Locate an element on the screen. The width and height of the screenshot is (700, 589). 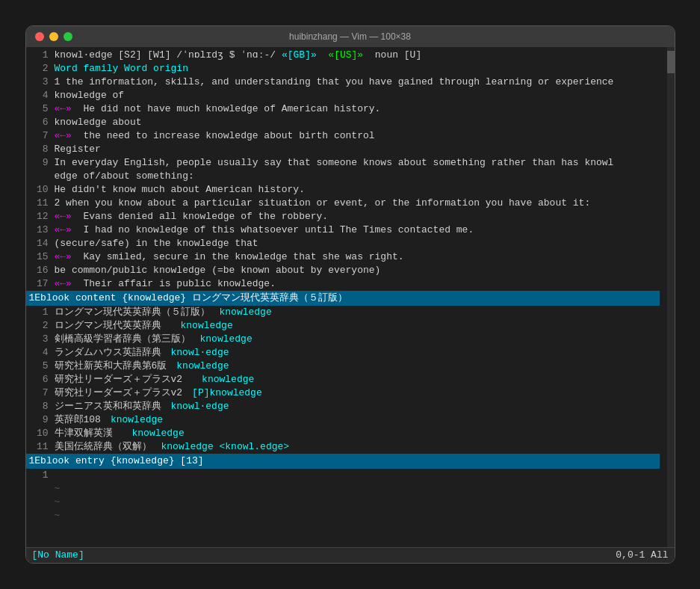
eblock1-item-11: 11 美国伝統辞典（双解） knowledge <knowl.edge> is located at coordinates (347, 447).